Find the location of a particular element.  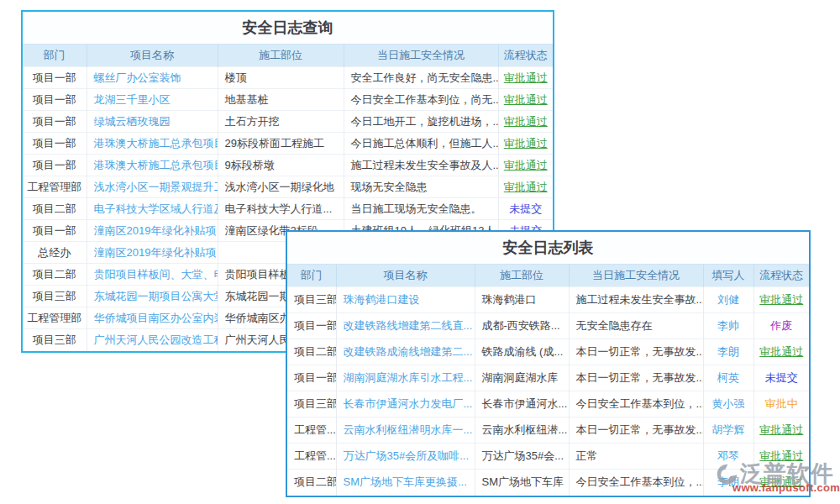

project-link: 龙湖三千里小区 is located at coordinates (133, 99).